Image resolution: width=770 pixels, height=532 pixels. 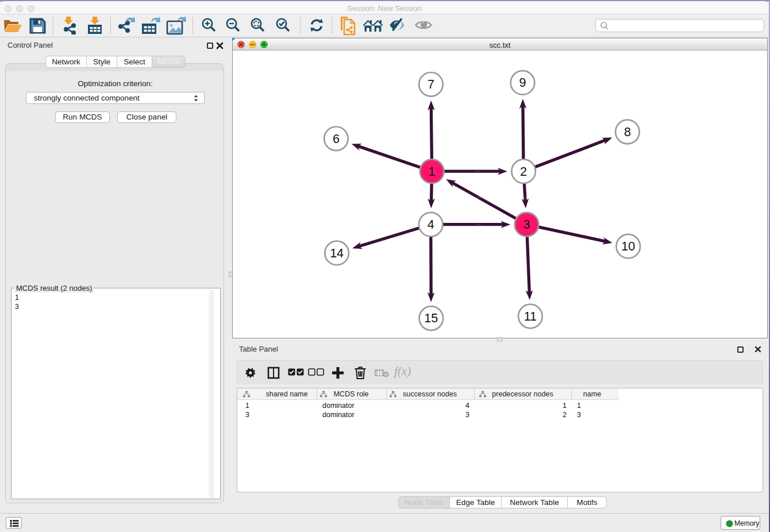 I want to click on svg-text: 10, so click(x=628, y=246).